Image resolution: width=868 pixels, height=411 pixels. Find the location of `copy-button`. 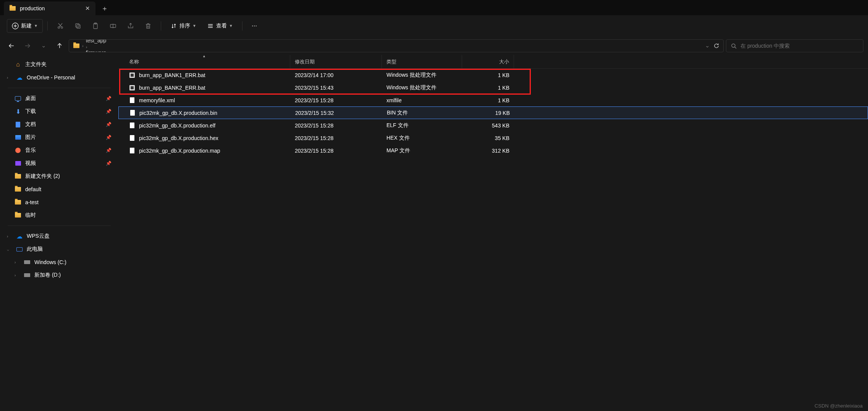

copy-button is located at coordinates (78, 26).